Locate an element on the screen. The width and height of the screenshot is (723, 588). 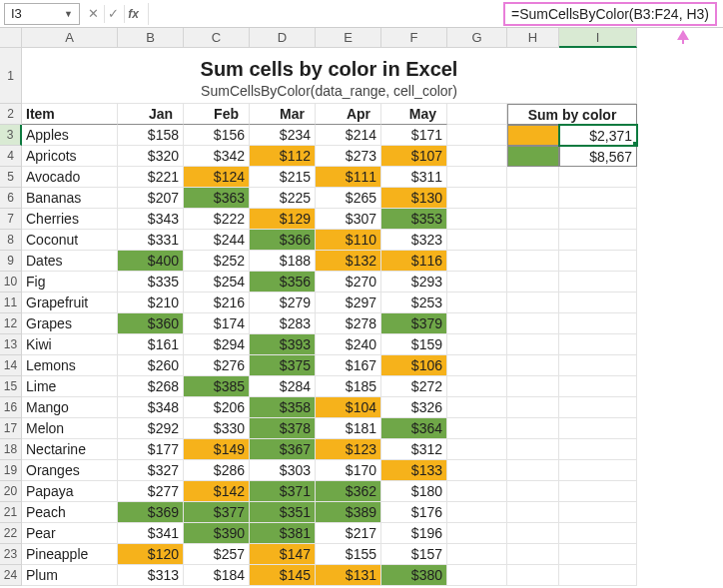
cell-I5 is located at coordinates (598, 178).